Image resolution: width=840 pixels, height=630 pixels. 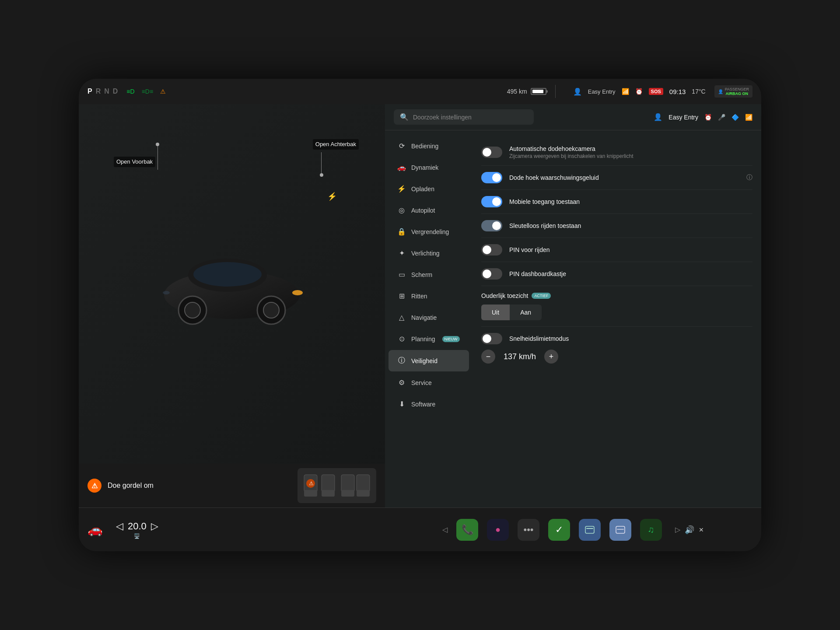 What do you see at coordinates (498, 530) in the screenshot?
I see `camera-app: ●` at bounding box center [498, 530].